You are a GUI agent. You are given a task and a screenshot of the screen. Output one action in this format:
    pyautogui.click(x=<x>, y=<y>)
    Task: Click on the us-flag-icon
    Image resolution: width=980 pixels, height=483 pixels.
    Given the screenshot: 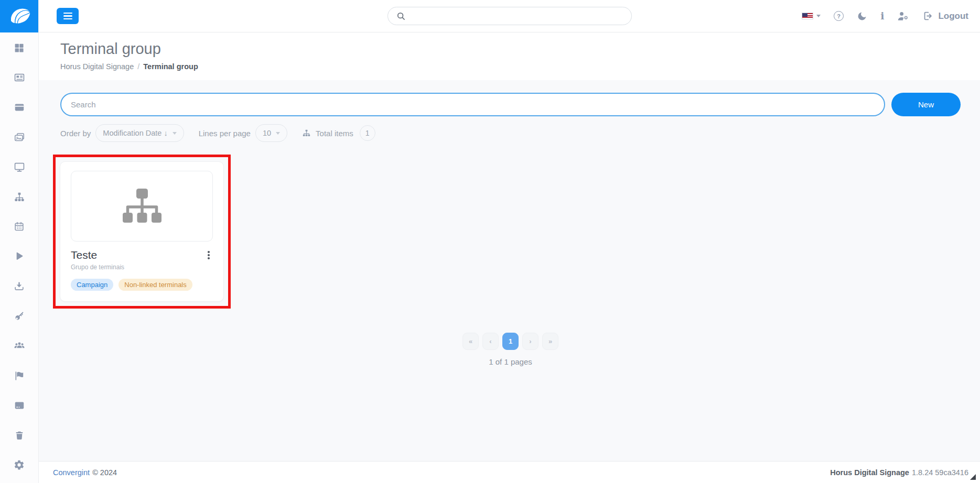 What is the action you would take?
    pyautogui.click(x=807, y=16)
    